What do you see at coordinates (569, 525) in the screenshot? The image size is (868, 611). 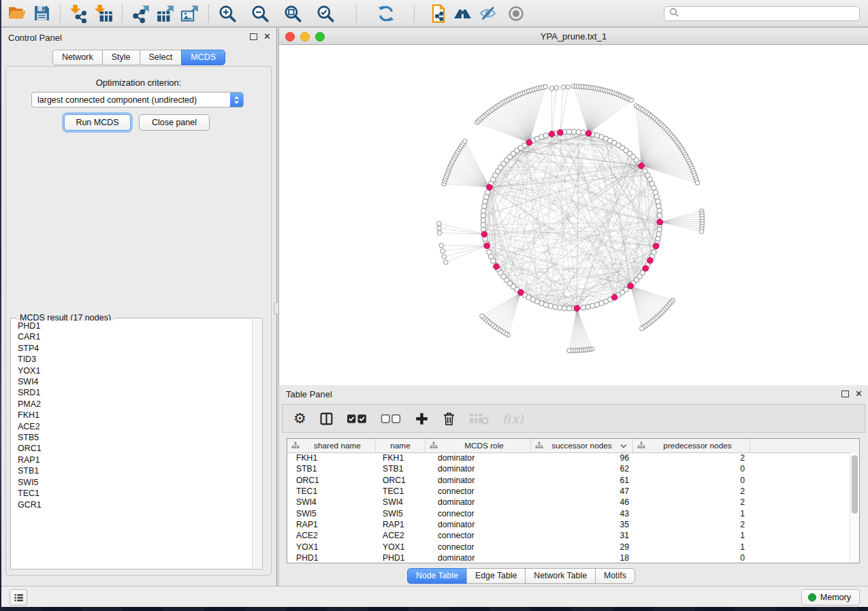 I see `table-row: RAP1RAP1dominator352` at bounding box center [569, 525].